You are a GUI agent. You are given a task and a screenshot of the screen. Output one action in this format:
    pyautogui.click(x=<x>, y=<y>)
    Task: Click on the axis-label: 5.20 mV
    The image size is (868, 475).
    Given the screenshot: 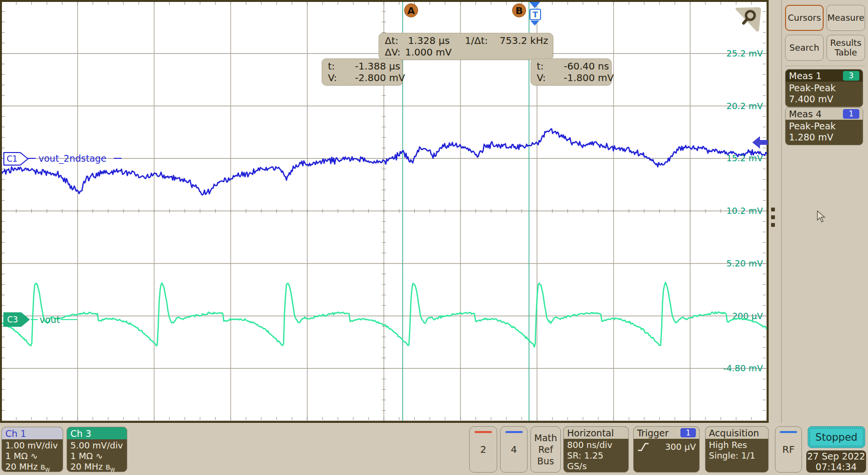 What is the action you would take?
    pyautogui.click(x=745, y=264)
    